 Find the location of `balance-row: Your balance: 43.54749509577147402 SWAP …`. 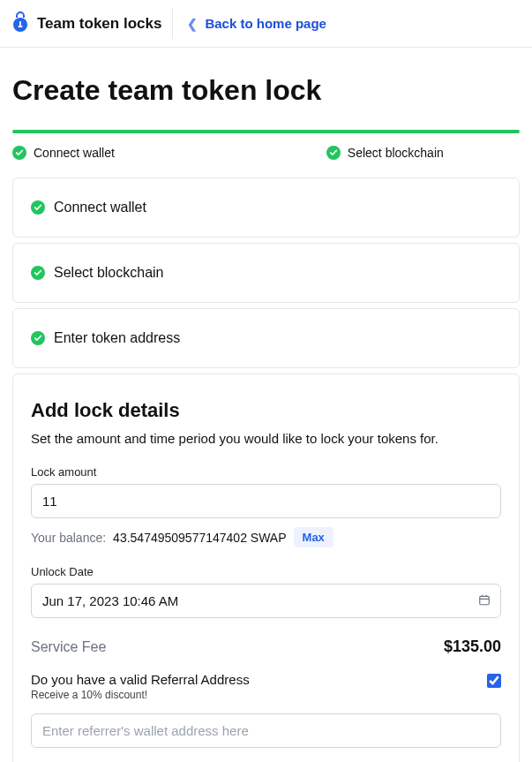

balance-row: Your balance: 43.54749509577147402 SWAP … is located at coordinates (266, 537).